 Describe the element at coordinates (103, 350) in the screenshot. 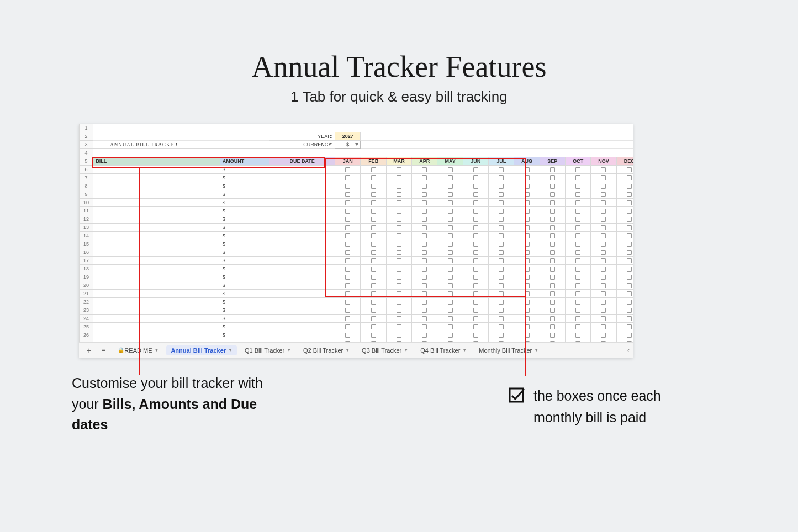

I see `all-sheets-button: ≡` at that location.